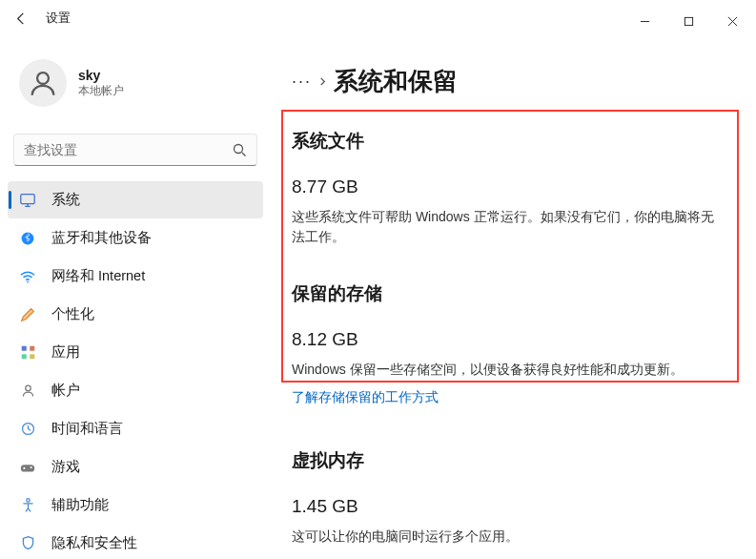 The width and height of the screenshot is (756, 559). I want to click on nav-accessibility: 辅助功能, so click(135, 506).